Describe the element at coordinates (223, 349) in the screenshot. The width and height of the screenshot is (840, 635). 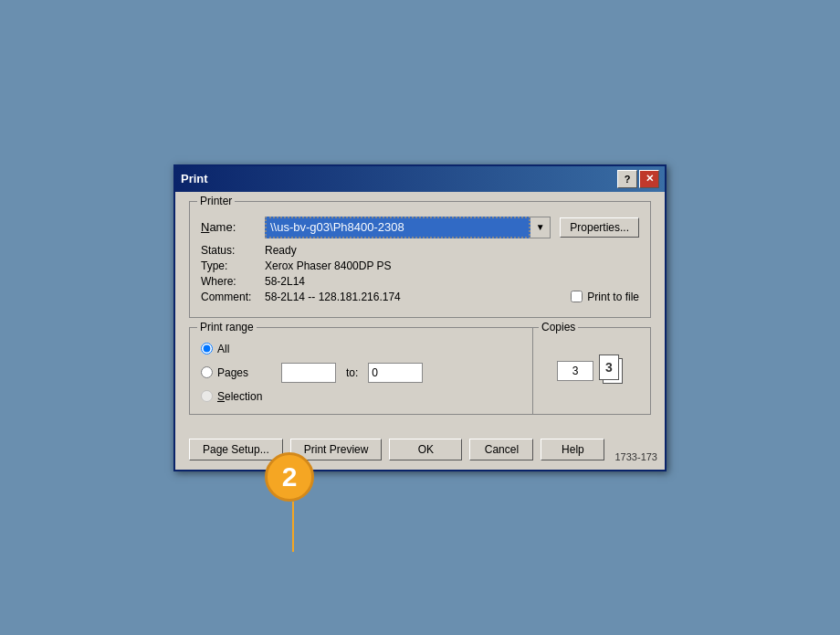
I see `all-text: All` at that location.